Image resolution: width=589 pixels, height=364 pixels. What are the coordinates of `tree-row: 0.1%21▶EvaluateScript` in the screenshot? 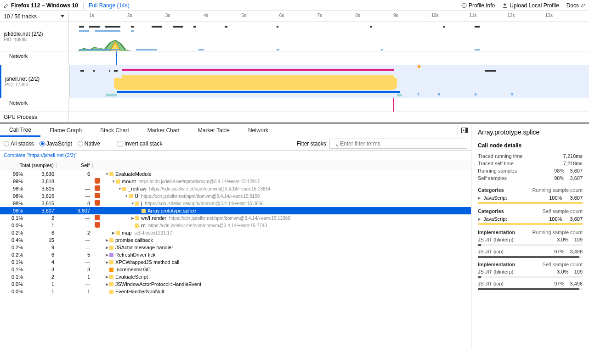 It's located at (235, 277).